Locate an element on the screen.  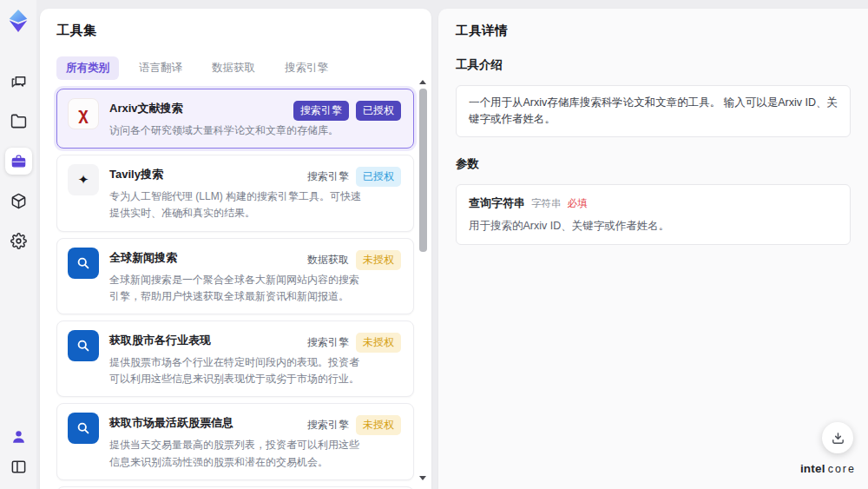
tool-description: 全球新闻搜索是一个聚合全球各大新闻网站内容的搜索引擎，帮助用户快速获取全球最新资… is located at coordinates (237, 288).